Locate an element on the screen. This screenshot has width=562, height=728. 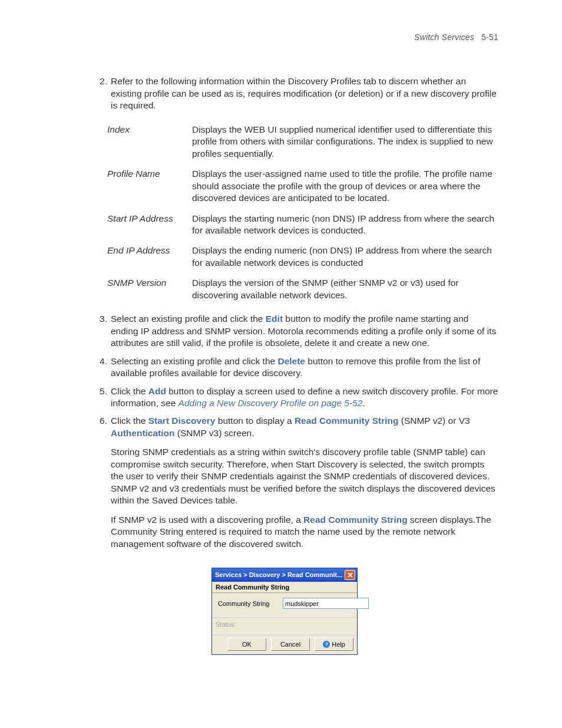
dialog-read-community: Services > Discovery > Read Communit... … is located at coordinates (285, 611).